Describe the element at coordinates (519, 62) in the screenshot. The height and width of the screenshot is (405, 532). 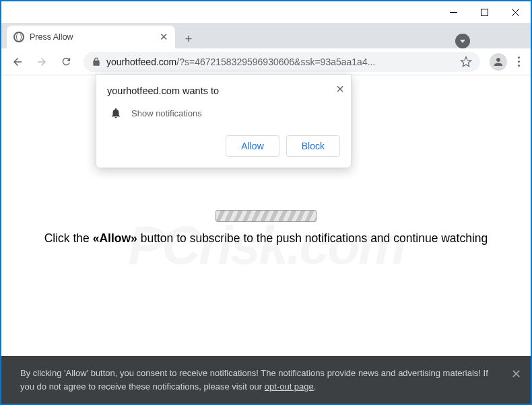
I see `browser-menu-button` at that location.